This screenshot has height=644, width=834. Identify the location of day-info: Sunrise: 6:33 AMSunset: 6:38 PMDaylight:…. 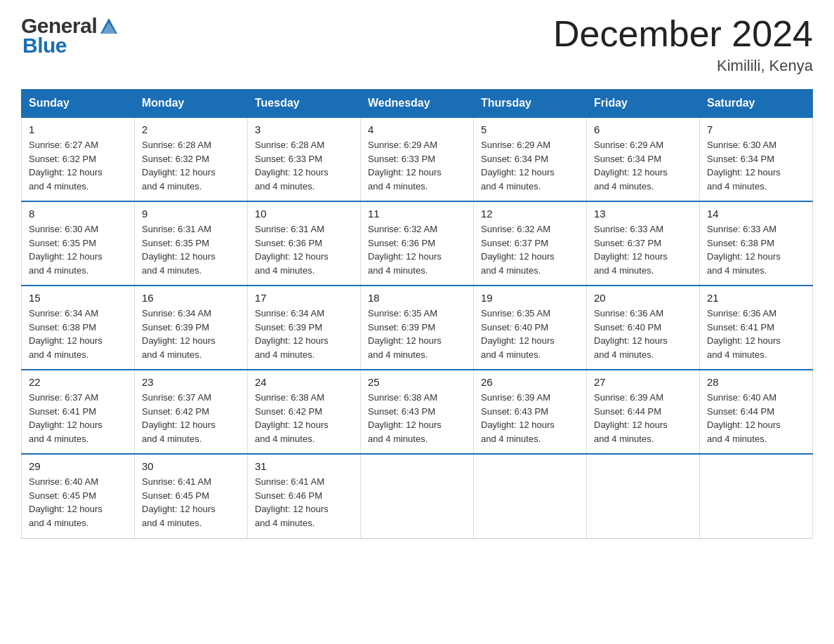
(756, 250).